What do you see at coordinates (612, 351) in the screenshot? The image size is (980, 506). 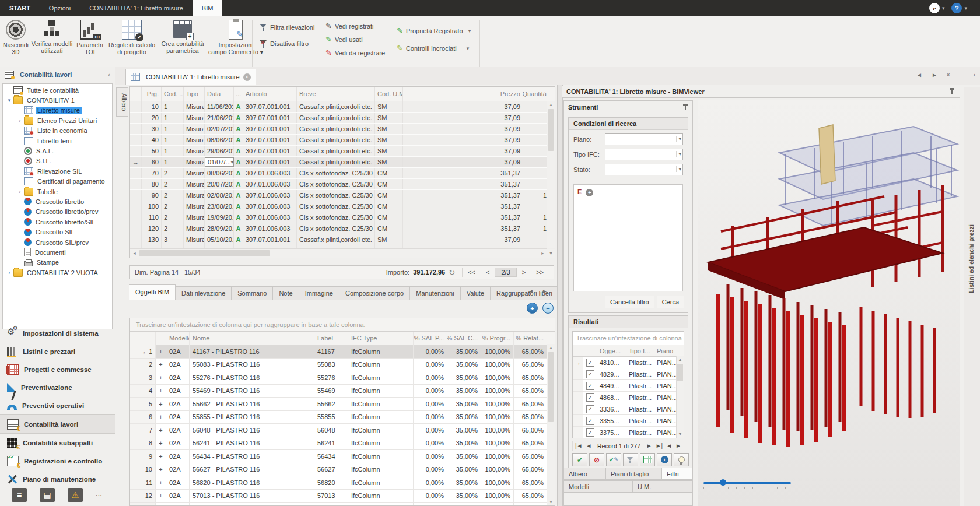 I see `column-header: Ogge...` at bounding box center [612, 351].